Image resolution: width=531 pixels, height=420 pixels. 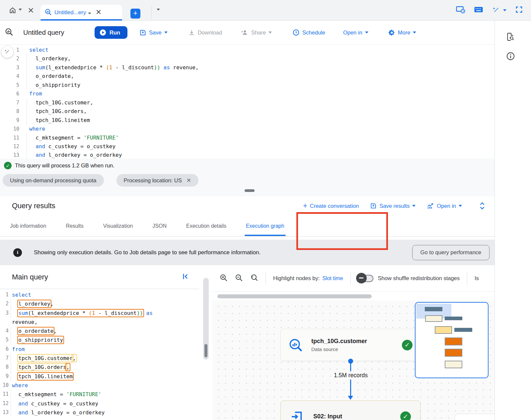 What do you see at coordinates (10, 138) in the screenshot?
I see `line-number: 11` at bounding box center [10, 138].